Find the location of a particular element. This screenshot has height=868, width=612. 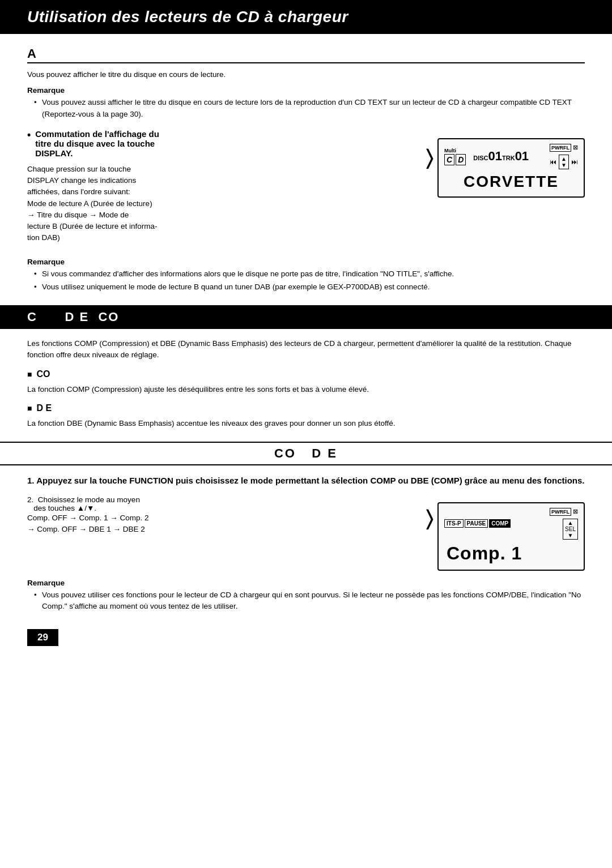

step-1: 1. Appuyez sur la touche FUNCTION puis c… is located at coordinates (306, 481).